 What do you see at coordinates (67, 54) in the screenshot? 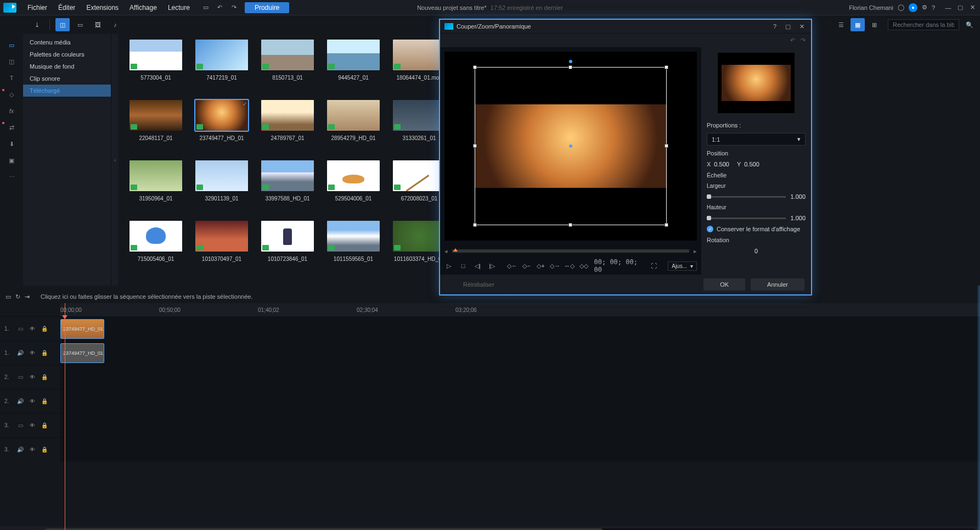
I see `category-item: Palettes de couleurs` at bounding box center [67, 54].